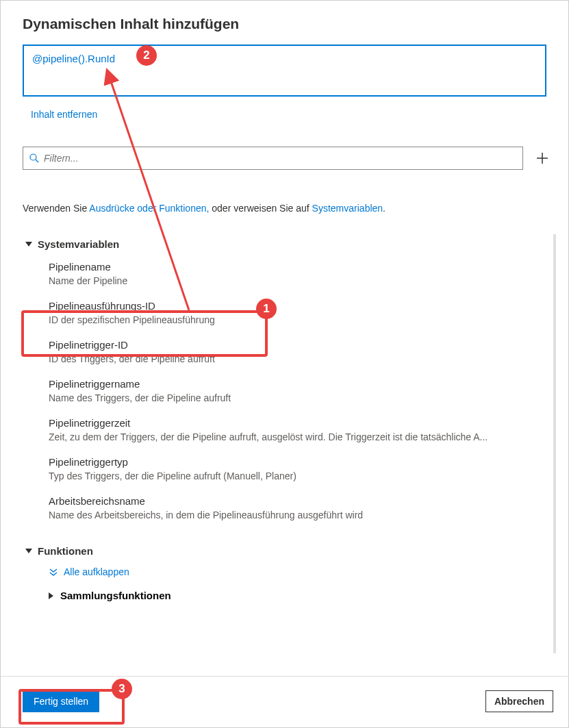 This screenshot has width=569, height=728. What do you see at coordinates (300, 501) in the screenshot?
I see `item-title: Arbeitsbereichsname` at bounding box center [300, 501].